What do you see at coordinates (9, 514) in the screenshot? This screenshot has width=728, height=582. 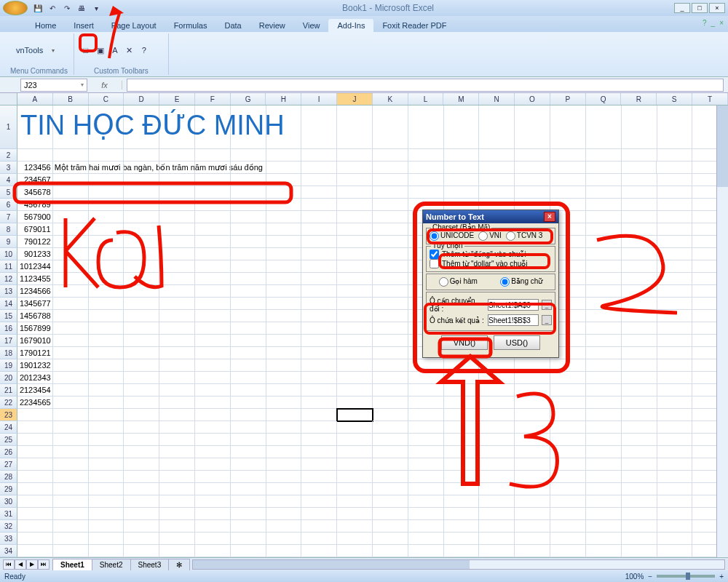 I see `row-head: 31` at bounding box center [9, 514].